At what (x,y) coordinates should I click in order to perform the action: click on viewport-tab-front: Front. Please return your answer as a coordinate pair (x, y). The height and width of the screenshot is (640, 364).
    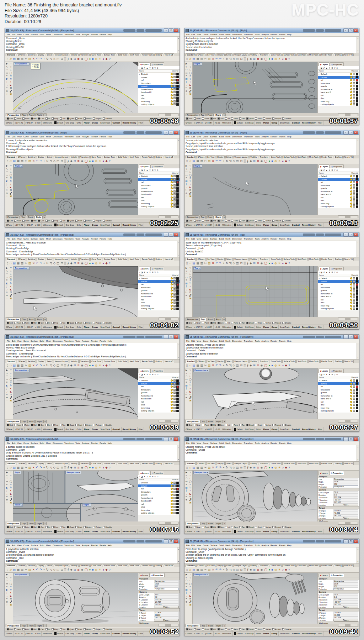
    Looking at the image, I should click on (31, 421).